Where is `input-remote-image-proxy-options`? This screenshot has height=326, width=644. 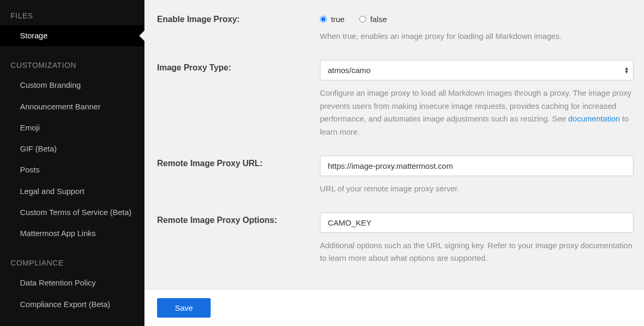
input-remote-image-proxy-options is located at coordinates (477, 223).